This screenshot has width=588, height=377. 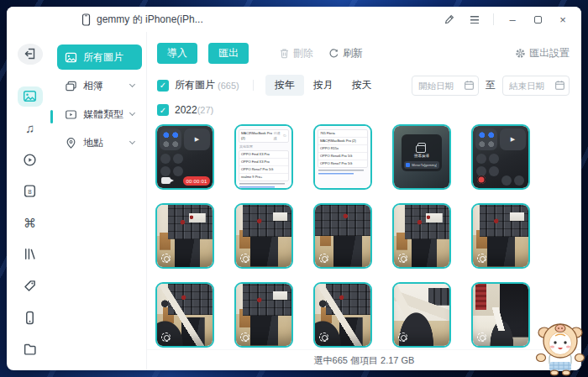 I want to click on date-range: 至, so click(x=491, y=86).